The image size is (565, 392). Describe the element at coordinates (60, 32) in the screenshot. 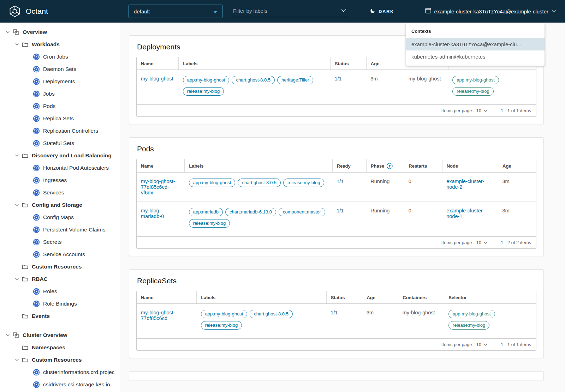

I see `sidebar-item-overview: Overview` at that location.